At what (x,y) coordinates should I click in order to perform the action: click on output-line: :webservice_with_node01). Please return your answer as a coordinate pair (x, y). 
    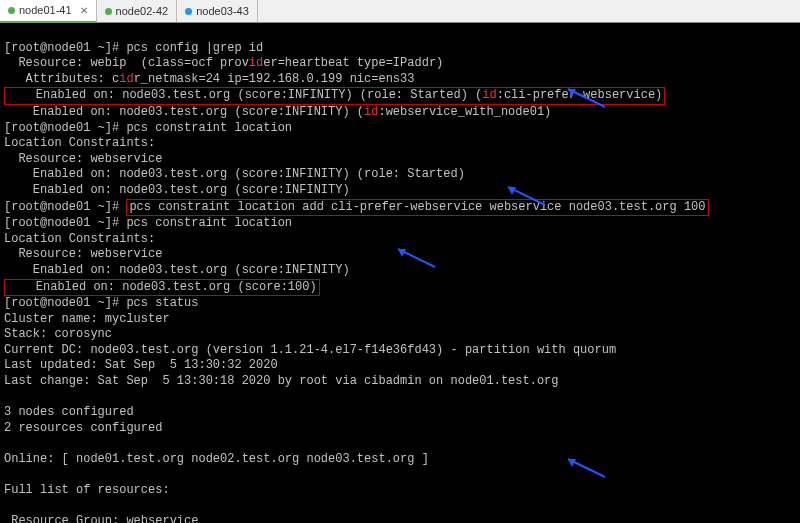
    Looking at the image, I should click on (464, 112).